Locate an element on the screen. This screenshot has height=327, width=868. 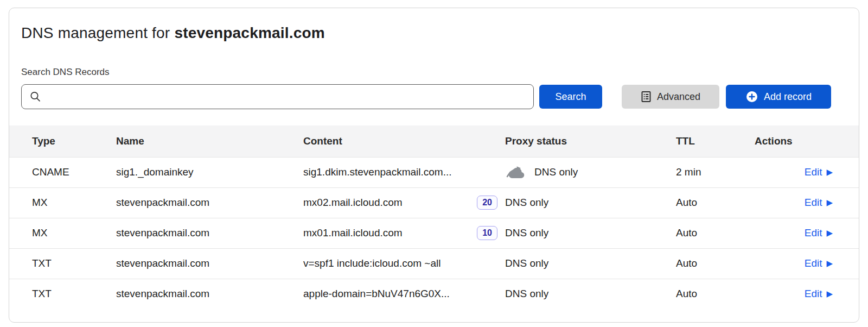
column-header-proxy-status: Proxy status is located at coordinates (590, 141).